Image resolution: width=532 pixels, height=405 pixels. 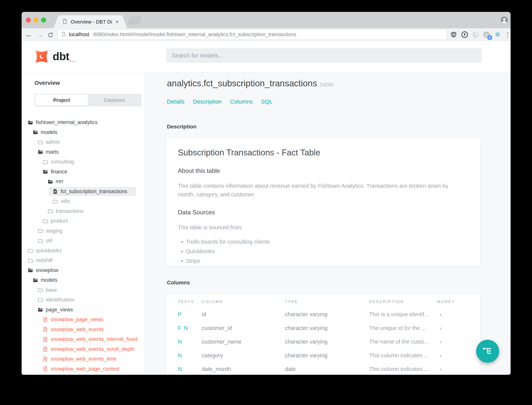 What do you see at coordinates (83, 231) in the screenshot?
I see `tree-item-staging: staging` at bounding box center [83, 231].